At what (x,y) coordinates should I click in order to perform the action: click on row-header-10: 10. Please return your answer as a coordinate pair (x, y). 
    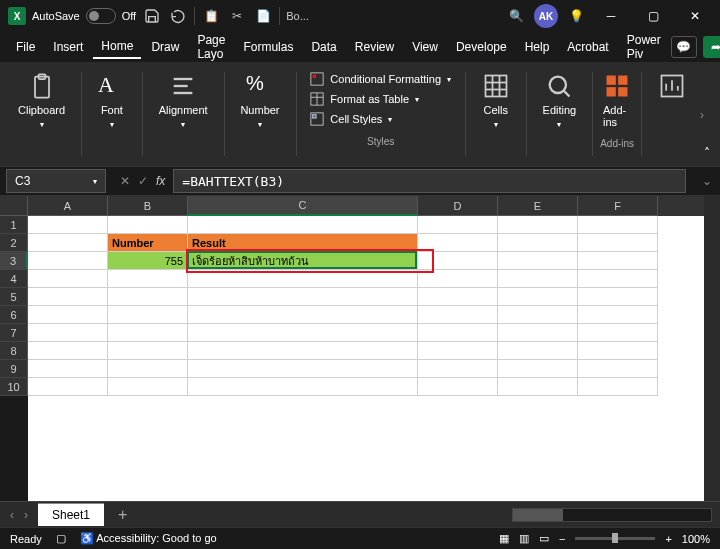
    Looking at the image, I should click on (14, 387).